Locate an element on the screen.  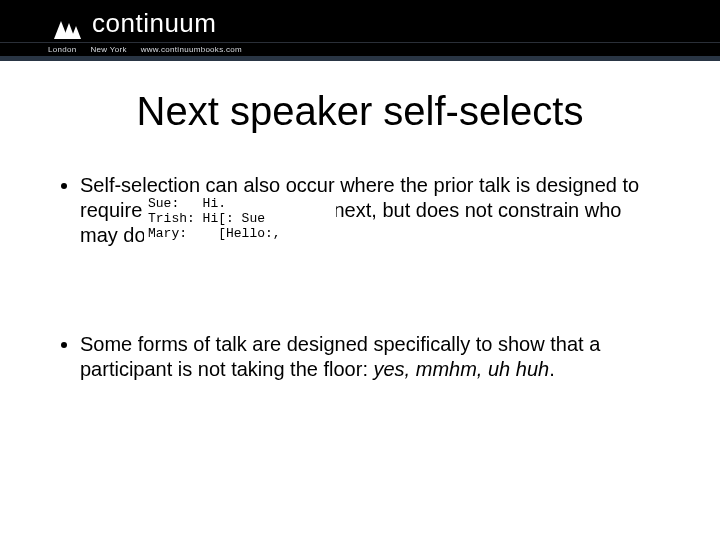
bullet-2: Some forms of talk are designed specific… is located at coordinates (370, 357).